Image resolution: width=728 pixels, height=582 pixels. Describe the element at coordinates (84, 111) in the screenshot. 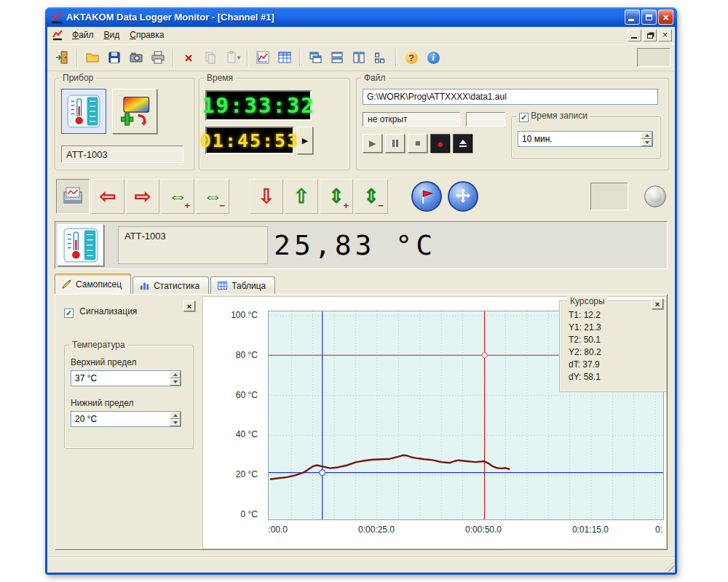

I see `device-channel-button` at that location.